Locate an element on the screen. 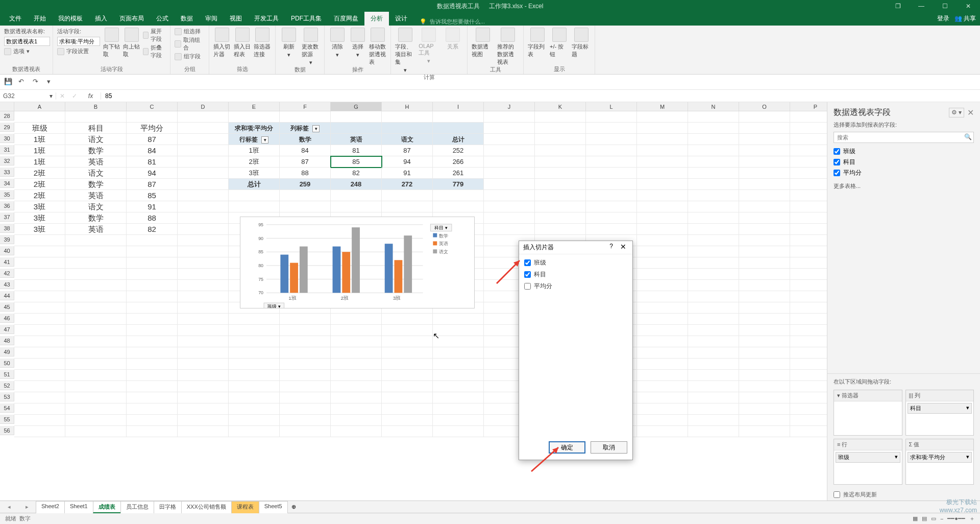 The width and height of the screenshot is (980, 524). field-checkbox: 平均分 is located at coordinates (903, 173).